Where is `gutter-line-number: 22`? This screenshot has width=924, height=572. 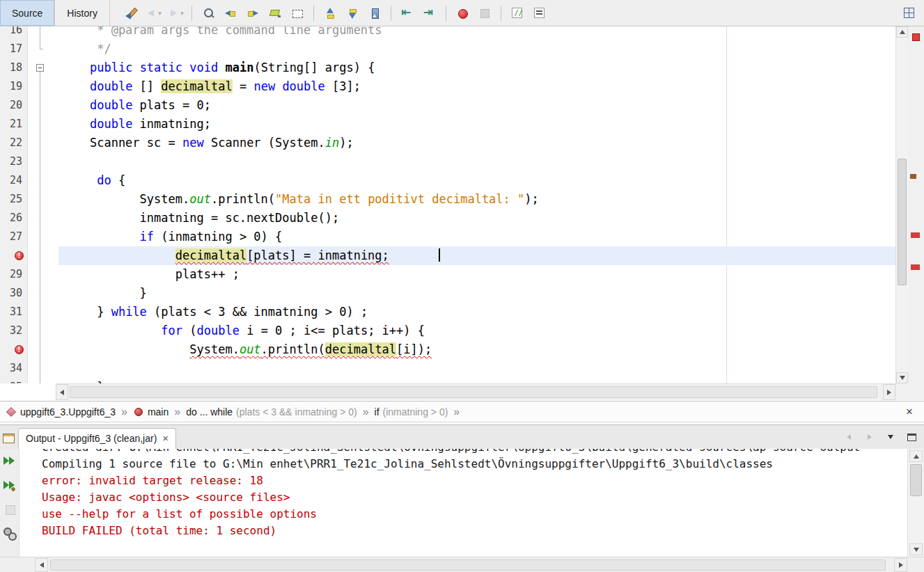
gutter-line-number: 22 is located at coordinates (14, 143).